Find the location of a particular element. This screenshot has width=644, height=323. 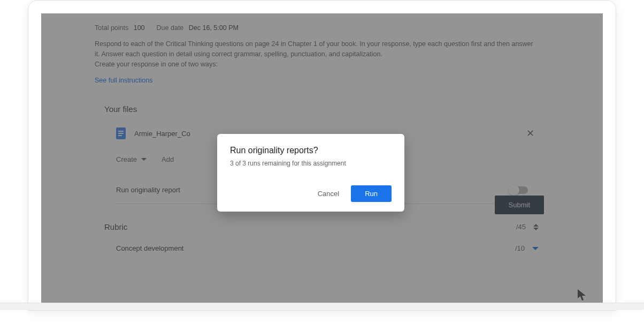

run-button: Run is located at coordinates (371, 194).